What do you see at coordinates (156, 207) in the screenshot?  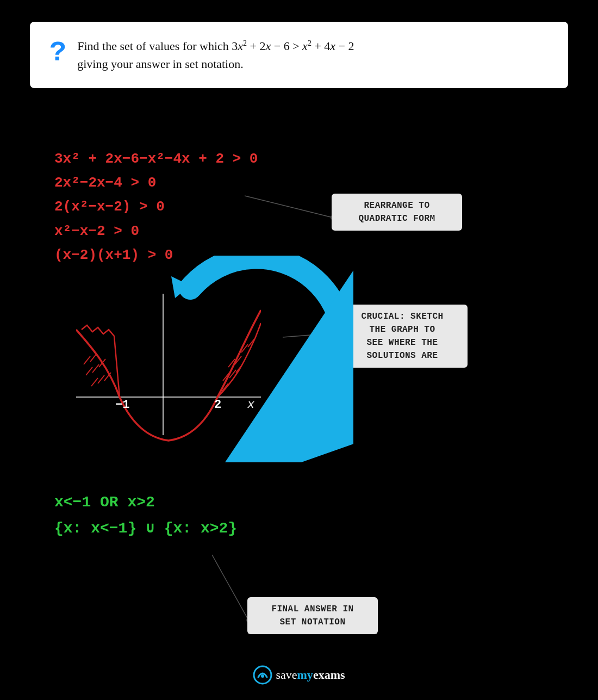 I see `step-3: 2(x²−x−2) > 0` at bounding box center [156, 207].